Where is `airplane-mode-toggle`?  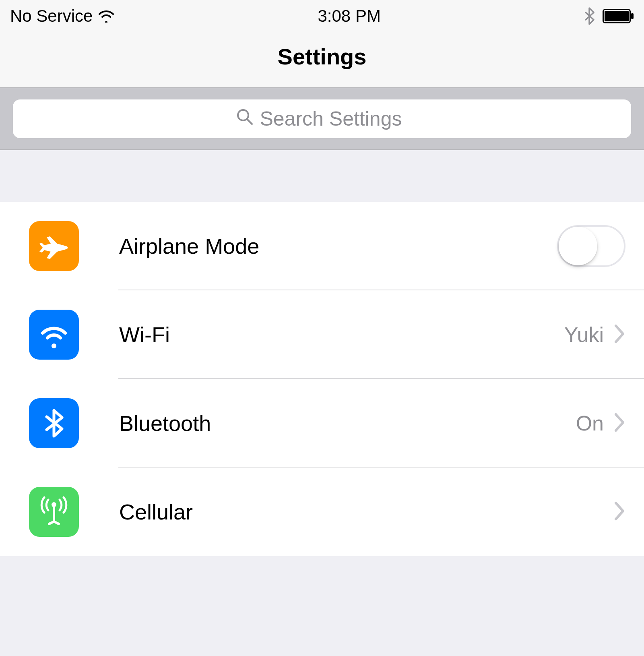 airplane-mode-toggle is located at coordinates (591, 246).